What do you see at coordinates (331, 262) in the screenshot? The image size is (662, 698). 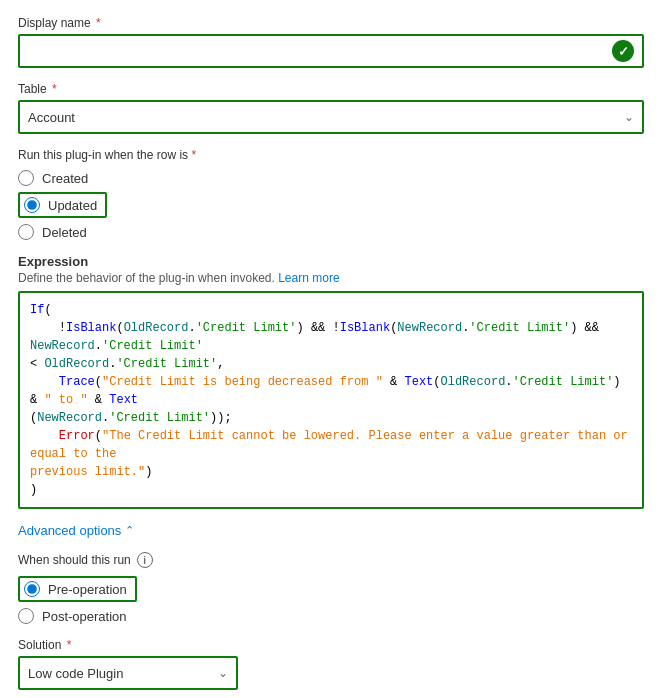 I see `expression-title: Expression` at bounding box center [331, 262].